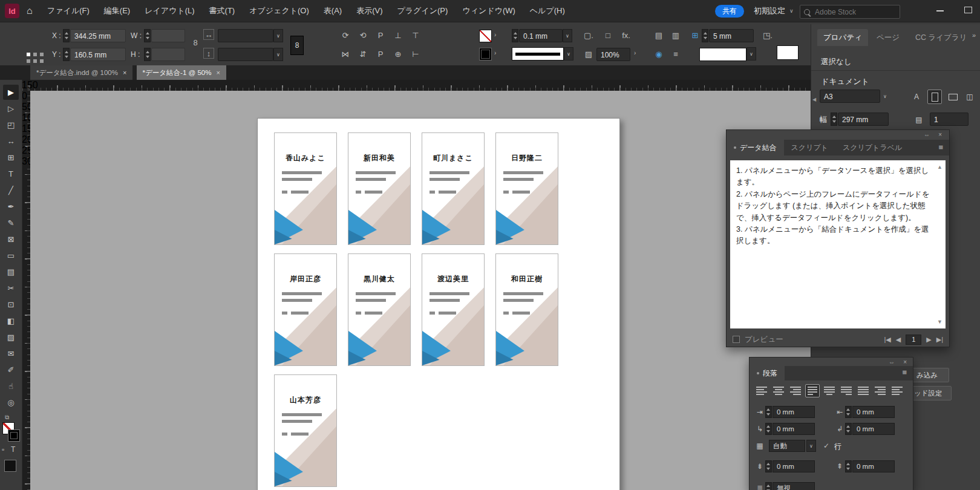 This screenshot has width=980, height=490. Describe the element at coordinates (913, 340) in the screenshot. I see `record-number-field: 1` at that location.